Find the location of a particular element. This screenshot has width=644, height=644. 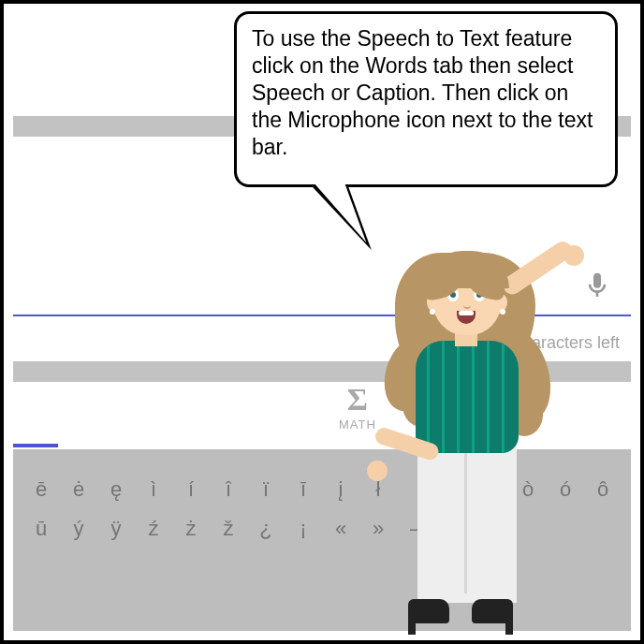

key: ¿ is located at coordinates (266, 529).